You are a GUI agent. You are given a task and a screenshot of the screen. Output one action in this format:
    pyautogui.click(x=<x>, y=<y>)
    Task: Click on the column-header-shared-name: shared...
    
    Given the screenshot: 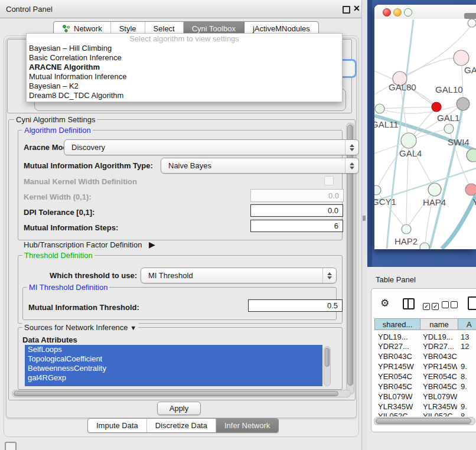 What is the action you would take?
    pyautogui.click(x=397, y=324)
    